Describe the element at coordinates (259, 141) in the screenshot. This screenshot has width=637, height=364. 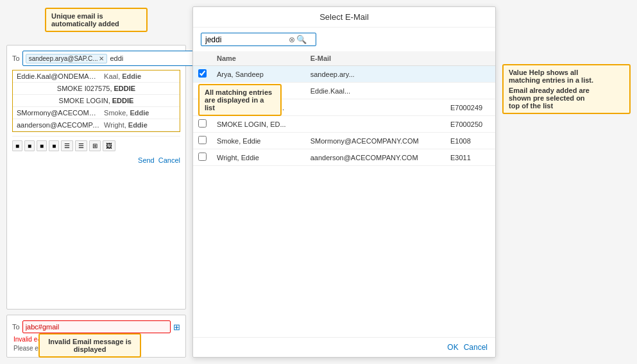
I see `row-name: Smoke, Eddie` at that location.